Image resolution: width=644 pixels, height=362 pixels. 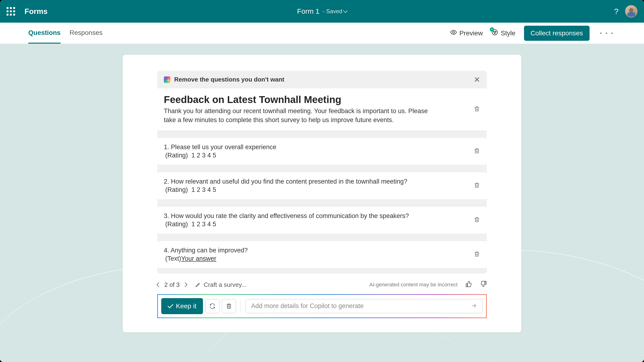 I want to click on tab-questions: Questions, so click(x=44, y=33).